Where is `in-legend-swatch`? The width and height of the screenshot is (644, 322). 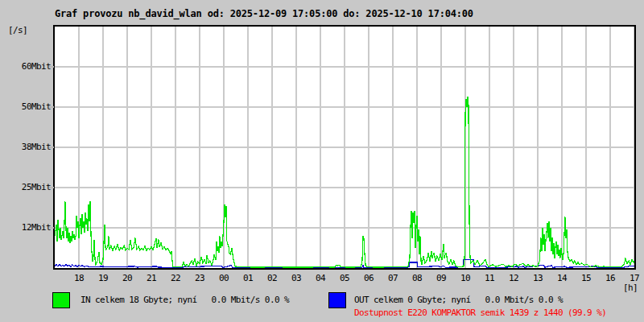
in-legend-swatch is located at coordinates (61, 300).